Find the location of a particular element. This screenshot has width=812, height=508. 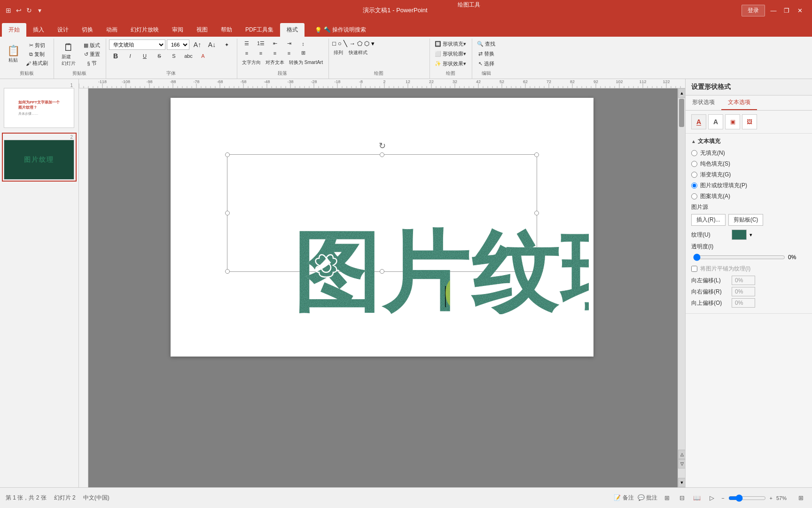

reading-view-btn: 📖 is located at coordinates (697, 498).